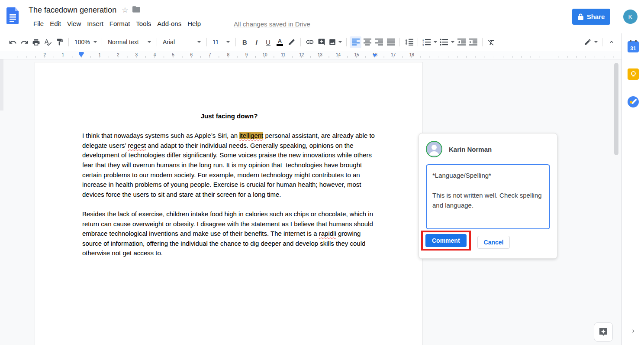 The height and width of the screenshot is (345, 644). I want to click on menu-item-format: Format, so click(120, 23).